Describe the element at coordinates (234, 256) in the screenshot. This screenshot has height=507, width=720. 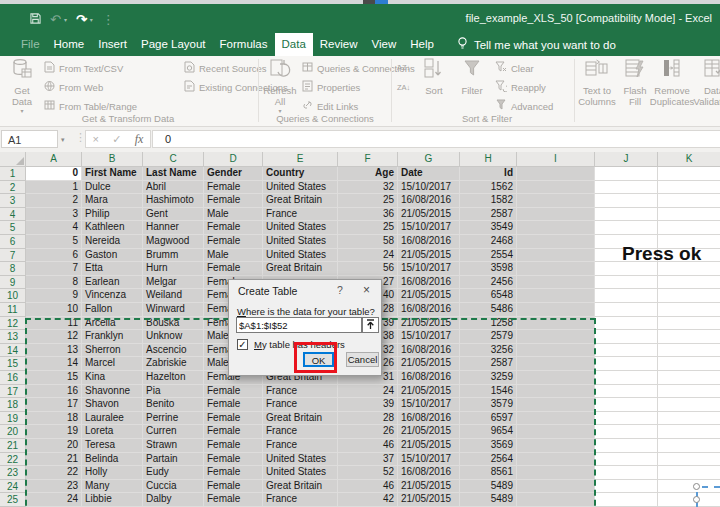
I see `cell-D7: Male` at that location.